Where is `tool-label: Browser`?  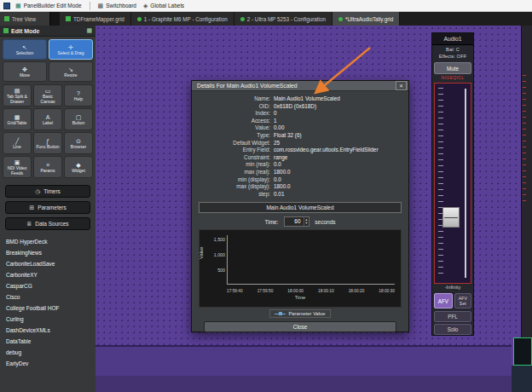
tool-label: Browser is located at coordinates (78, 147).